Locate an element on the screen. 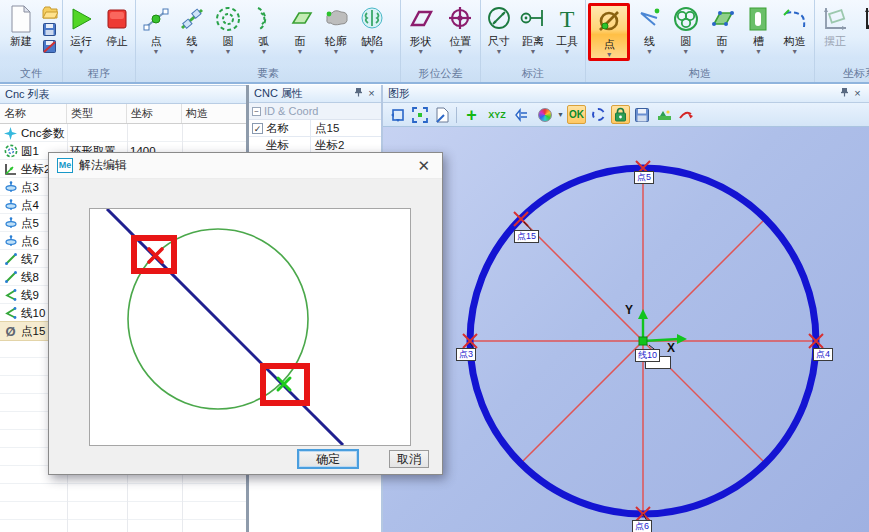 This screenshot has width=869, height=532. properties-titlebar: CNC 属性 × is located at coordinates (316, 94).